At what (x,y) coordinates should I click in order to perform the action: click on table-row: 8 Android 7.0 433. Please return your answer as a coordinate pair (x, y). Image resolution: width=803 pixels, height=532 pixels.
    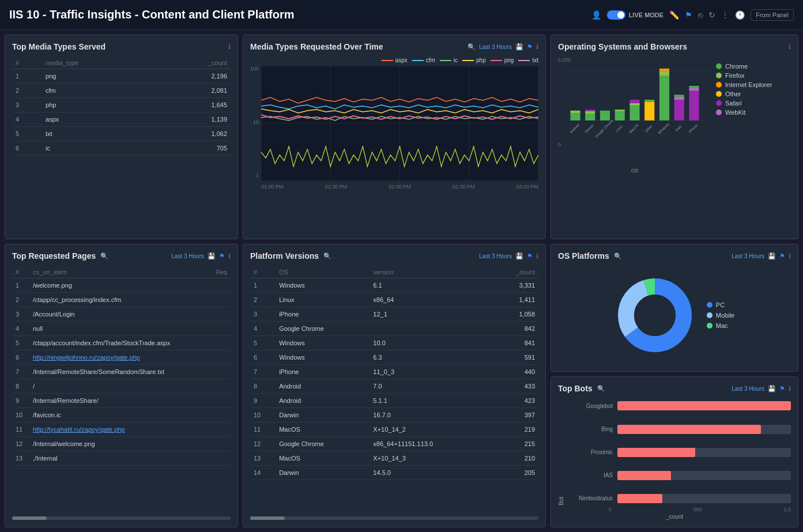
    Looking at the image, I should click on (394, 386).